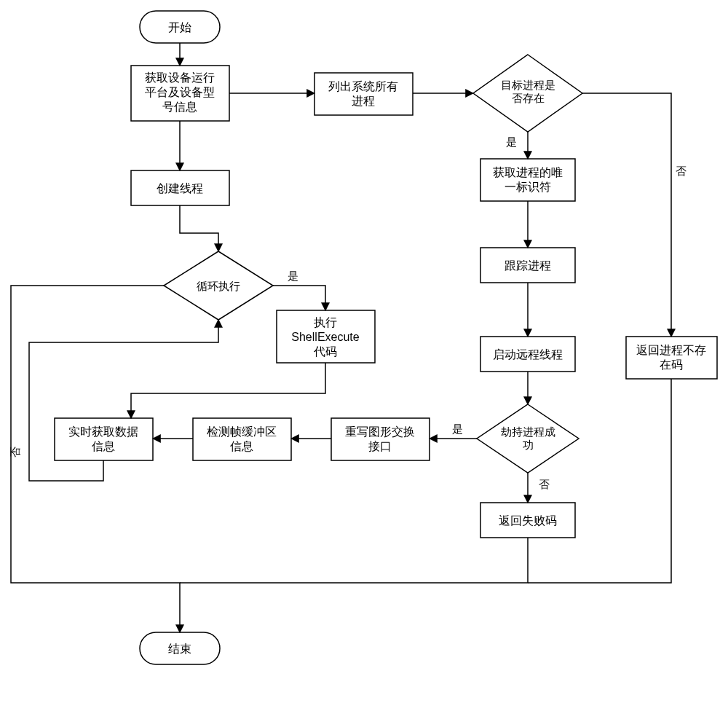 The width and height of the screenshot is (728, 703). What do you see at coordinates (325, 322) in the screenshot?
I see `process-shellexecute-l1: 执行` at bounding box center [325, 322].